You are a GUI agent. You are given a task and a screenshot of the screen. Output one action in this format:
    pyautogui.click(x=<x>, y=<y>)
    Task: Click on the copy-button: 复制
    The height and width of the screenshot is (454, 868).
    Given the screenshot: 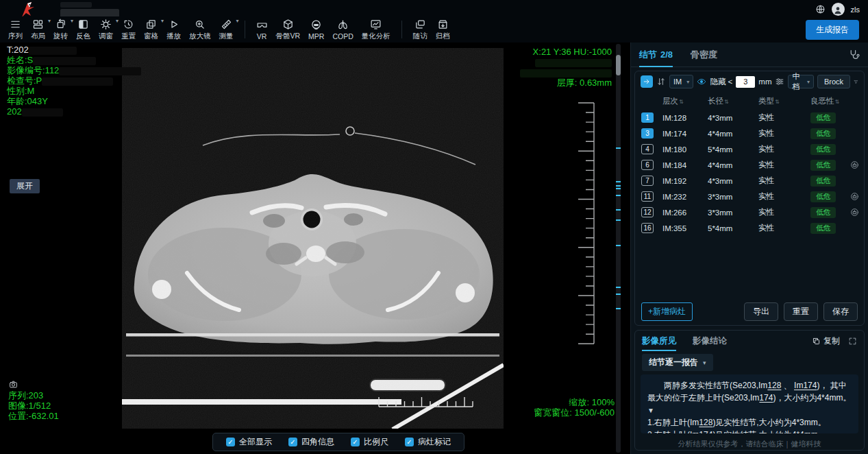 What is the action you would take?
    pyautogui.click(x=826, y=342)
    